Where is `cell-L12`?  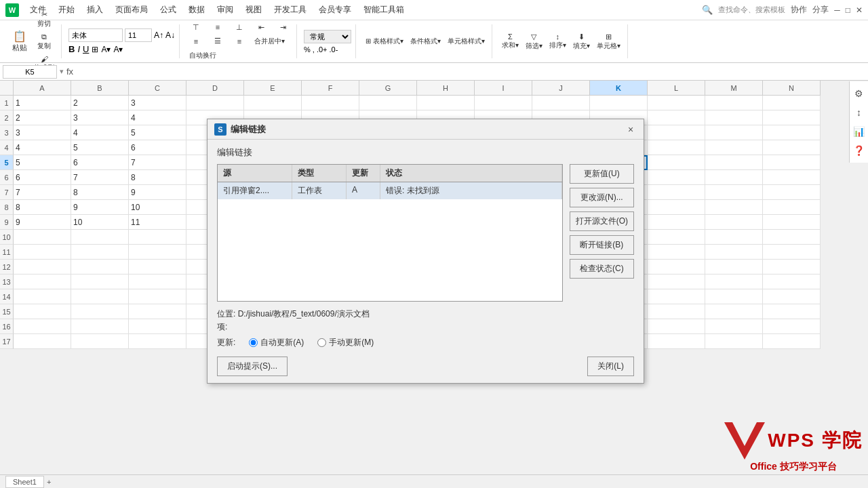 cell-L12 is located at coordinates (677, 267).